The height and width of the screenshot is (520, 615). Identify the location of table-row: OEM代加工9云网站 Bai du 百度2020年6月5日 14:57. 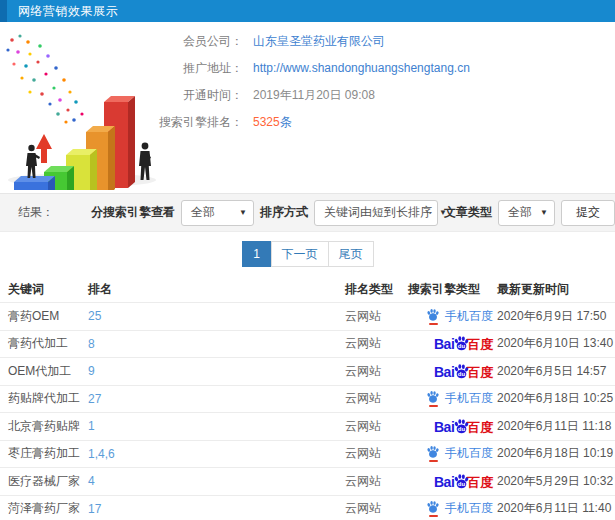
(308, 371).